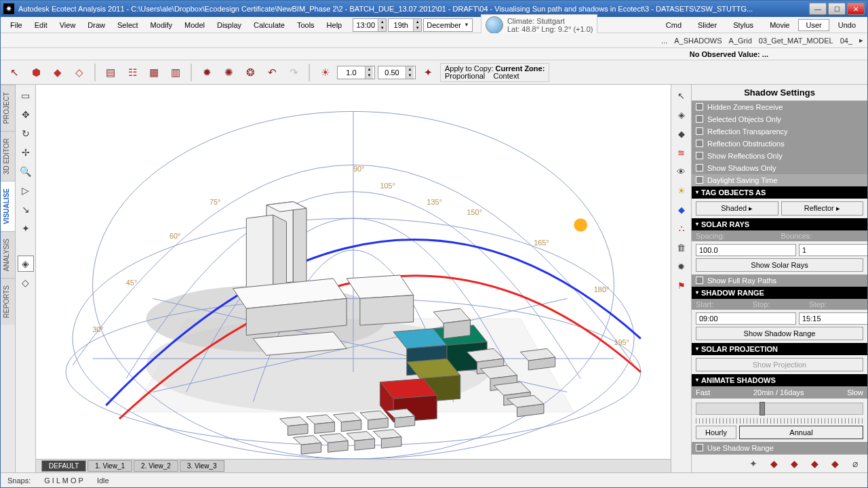 Image resolution: width=868 pixels, height=488 pixels. I want to click on rtool-sun-icon: ☀, so click(682, 190).